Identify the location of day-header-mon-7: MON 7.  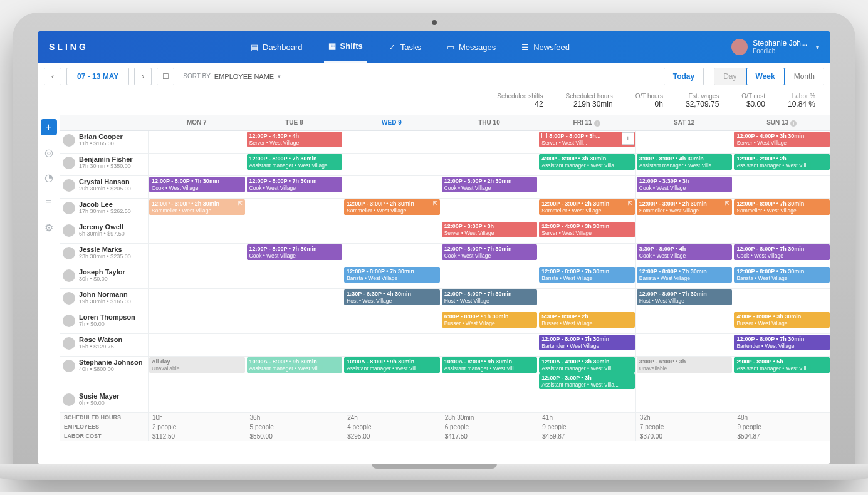
(197, 123).